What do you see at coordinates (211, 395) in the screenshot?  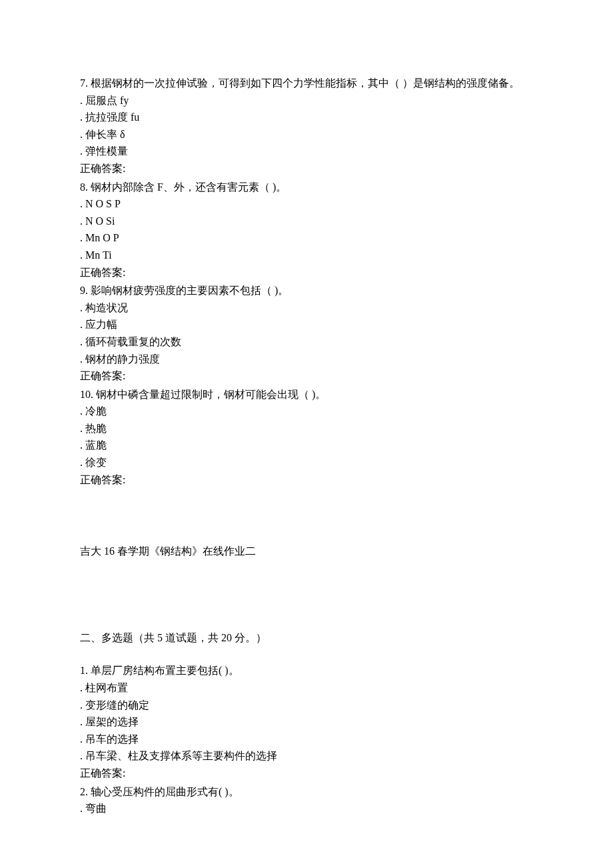 I see `question-stem: 钢材中磷含量超过限制时，钢材可能会出现（ )。` at bounding box center [211, 395].